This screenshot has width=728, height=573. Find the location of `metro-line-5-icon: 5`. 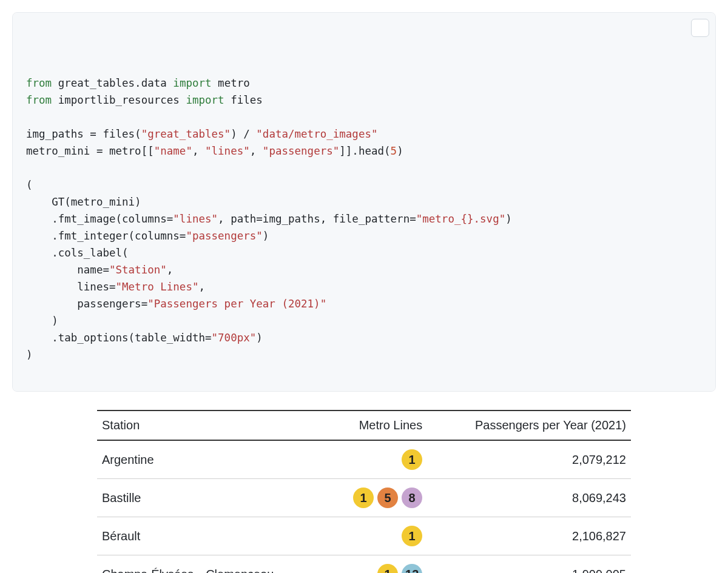

metro-line-5-icon: 5 is located at coordinates (388, 498).